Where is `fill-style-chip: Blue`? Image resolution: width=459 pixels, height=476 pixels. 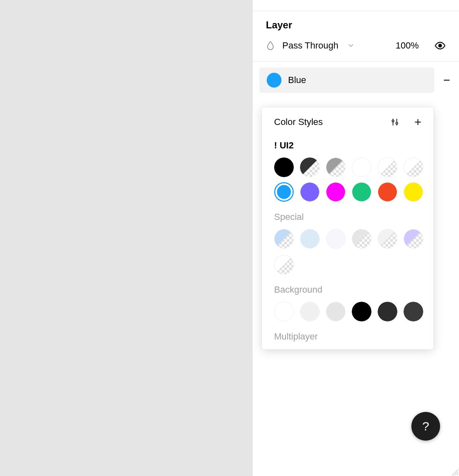 fill-style-chip: Blue is located at coordinates (347, 80).